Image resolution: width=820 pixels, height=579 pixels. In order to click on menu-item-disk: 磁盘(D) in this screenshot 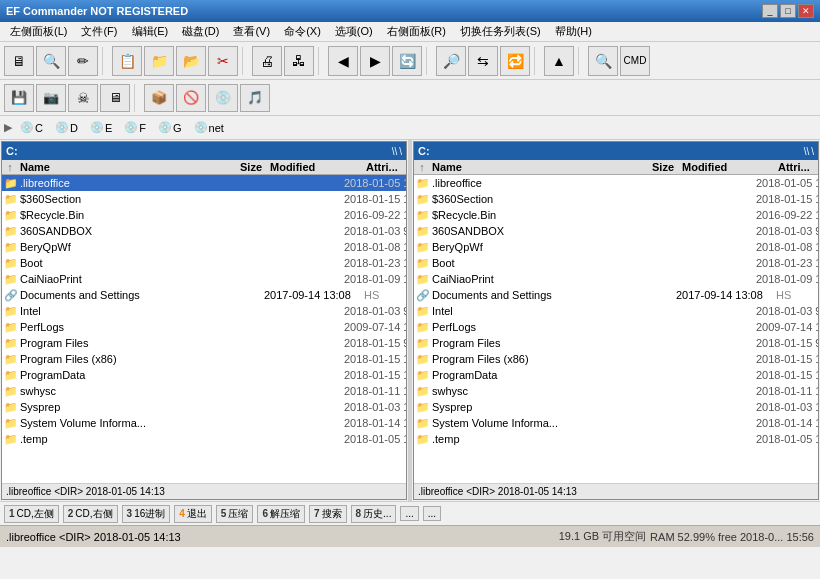, I will do `click(200, 32)`.